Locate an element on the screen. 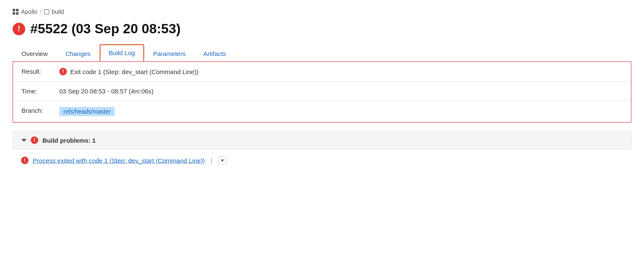  result-row: Result: ! Exit code 1 (Step: dev_start (… is located at coordinates (322, 72).